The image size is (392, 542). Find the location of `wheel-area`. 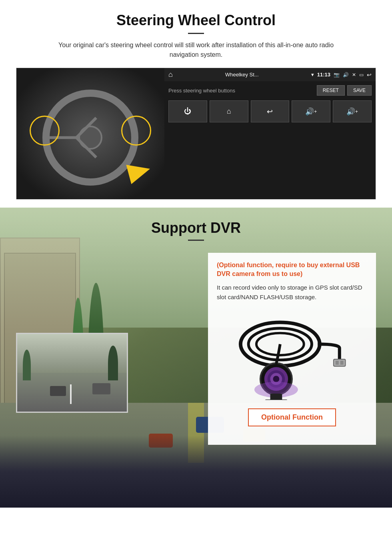

wheel-area is located at coordinates (90, 134).